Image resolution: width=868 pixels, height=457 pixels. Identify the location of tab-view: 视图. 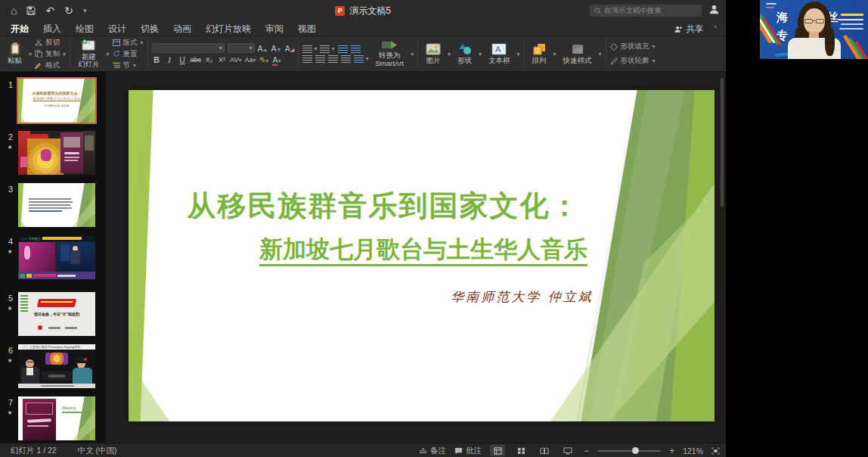
(307, 29).